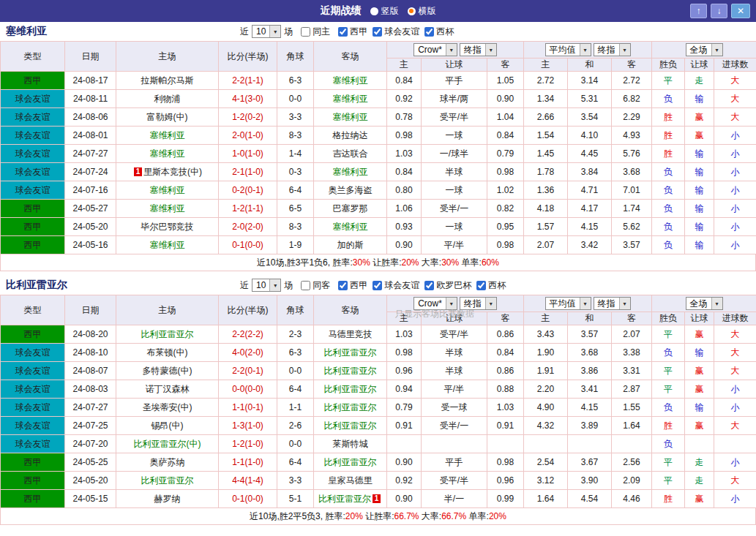  What do you see at coordinates (590, 445) in the screenshot?
I see `euro-draw-odds` at bounding box center [590, 445].